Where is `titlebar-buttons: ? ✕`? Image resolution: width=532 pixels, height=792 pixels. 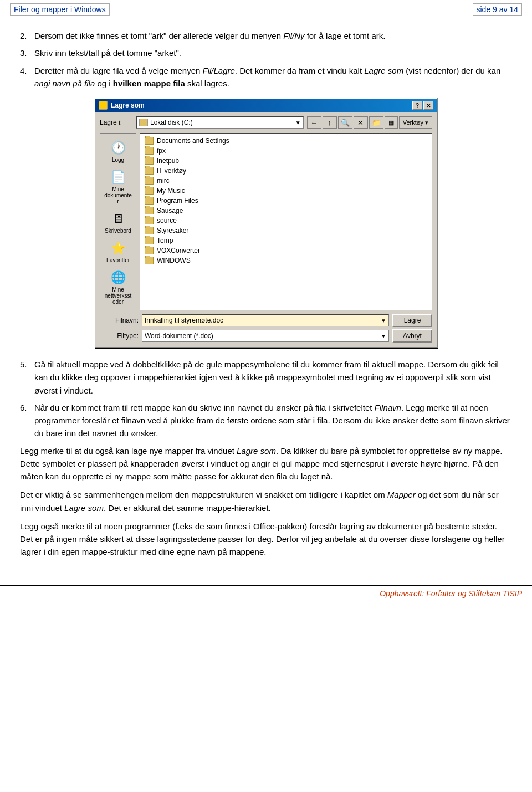
titlebar-buttons: ? ✕ is located at coordinates (423, 105).